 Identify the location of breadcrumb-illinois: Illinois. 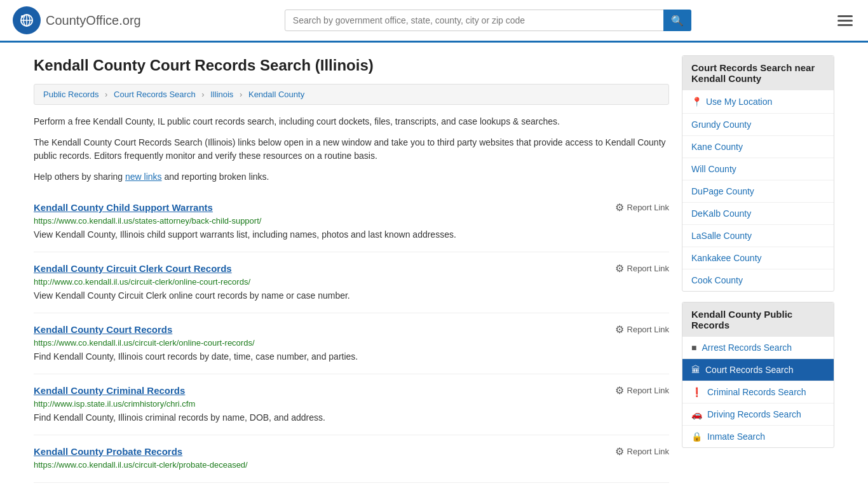
(222, 94).